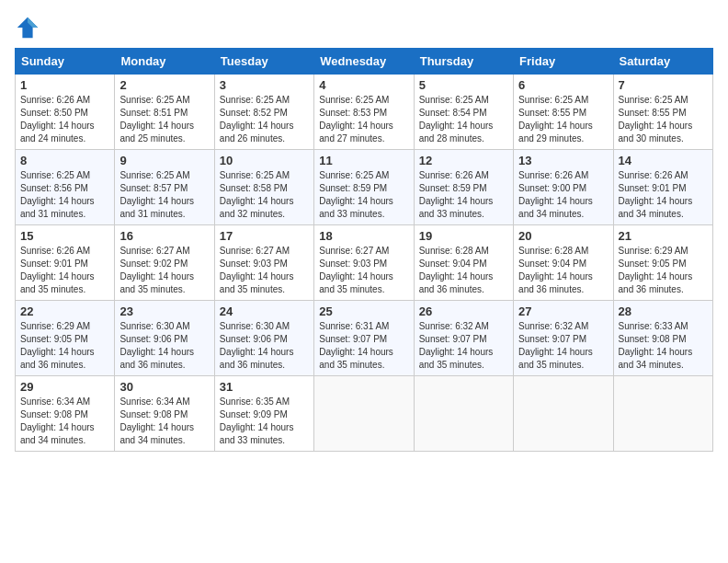  Describe the element at coordinates (264, 263) in the screenshot. I see `table-row: 17Sunrise: 6:27 AM Sunset: 9:03 PM Dayli…` at that location.